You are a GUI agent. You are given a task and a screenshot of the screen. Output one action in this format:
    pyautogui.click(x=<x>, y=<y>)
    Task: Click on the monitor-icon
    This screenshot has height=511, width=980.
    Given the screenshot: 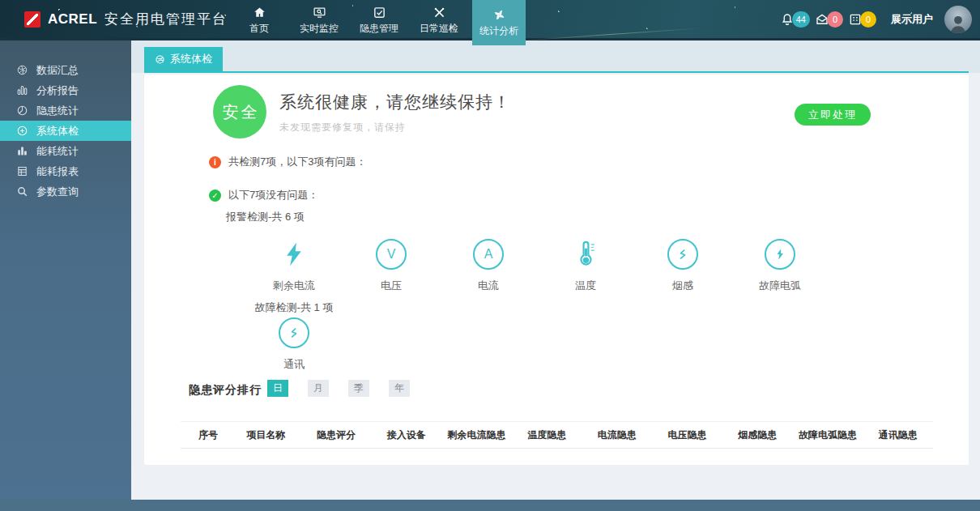 What is the action you would take?
    pyautogui.click(x=319, y=13)
    